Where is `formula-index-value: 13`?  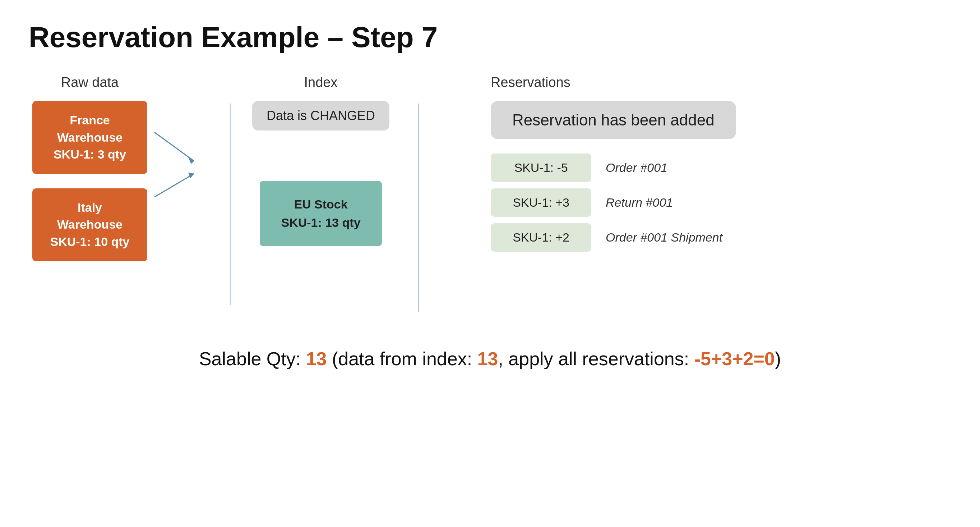
formula-index-value: 13 is located at coordinates (488, 359).